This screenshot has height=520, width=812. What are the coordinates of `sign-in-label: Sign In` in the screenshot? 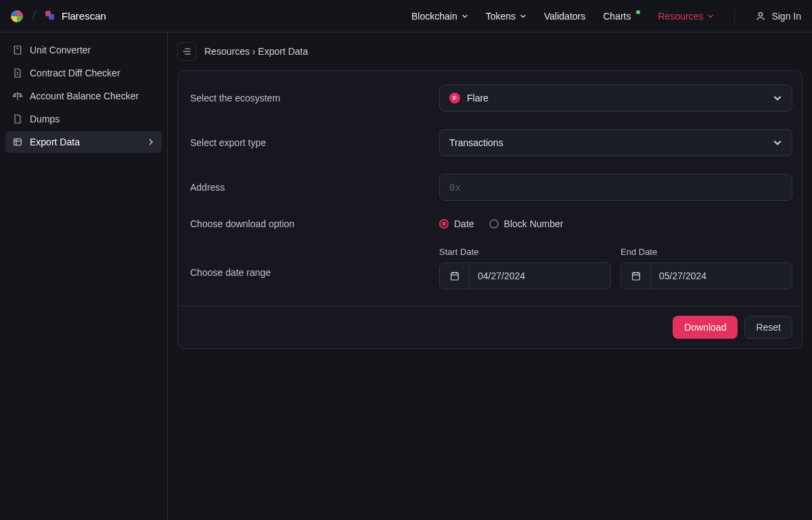 It's located at (786, 16).